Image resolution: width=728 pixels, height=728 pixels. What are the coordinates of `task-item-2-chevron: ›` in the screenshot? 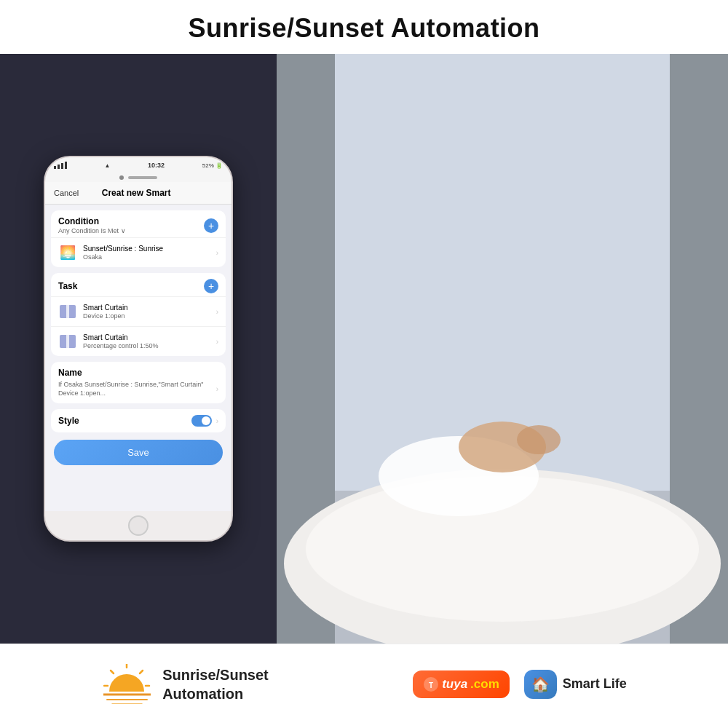 It's located at (217, 342).